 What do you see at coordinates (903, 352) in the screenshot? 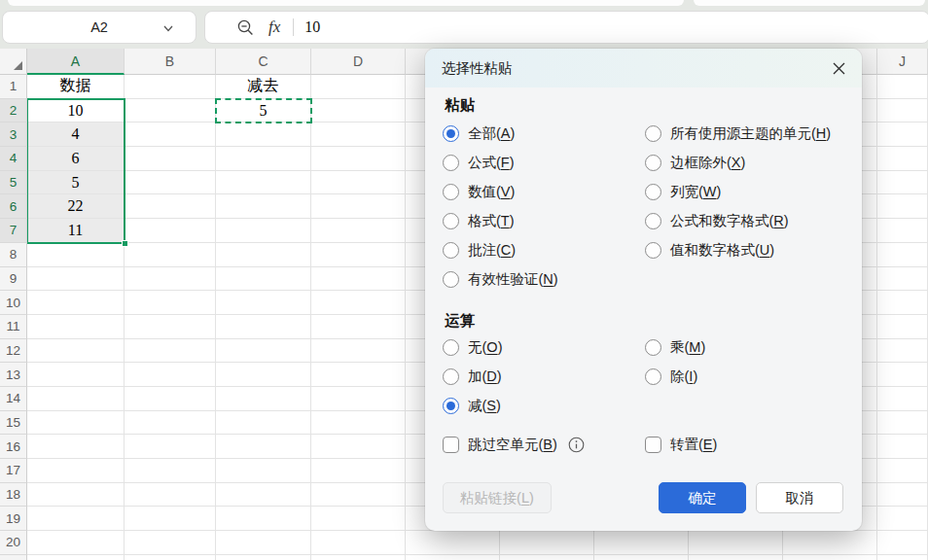
I see `cell-J12` at bounding box center [903, 352].